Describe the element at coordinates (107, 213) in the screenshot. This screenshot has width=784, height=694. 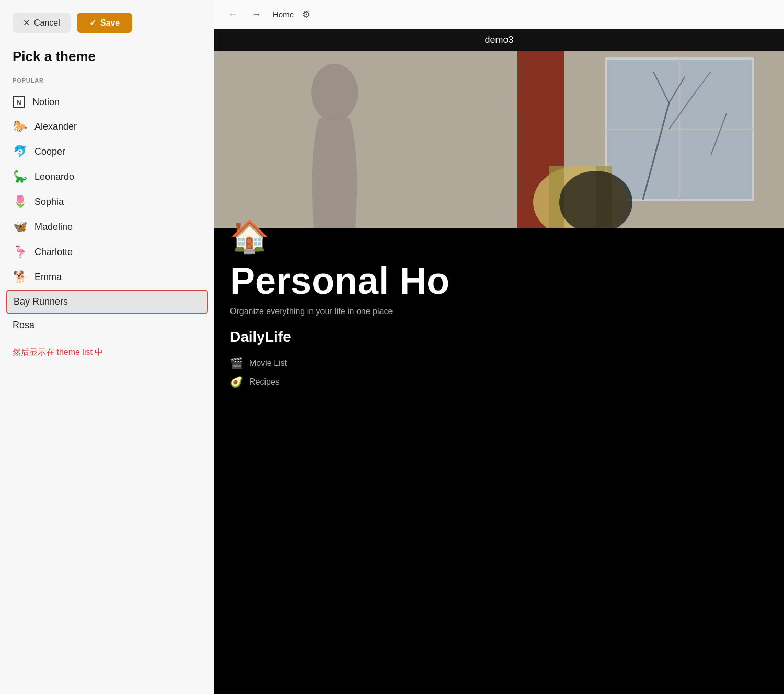
I see `theme-list: N Notion 🐎 Alexander 🐬 Cooper 🦕 Leonardo…` at that location.